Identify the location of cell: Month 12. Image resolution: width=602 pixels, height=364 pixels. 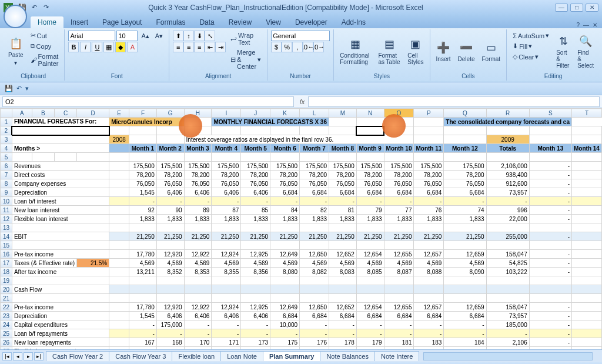
(465, 148).